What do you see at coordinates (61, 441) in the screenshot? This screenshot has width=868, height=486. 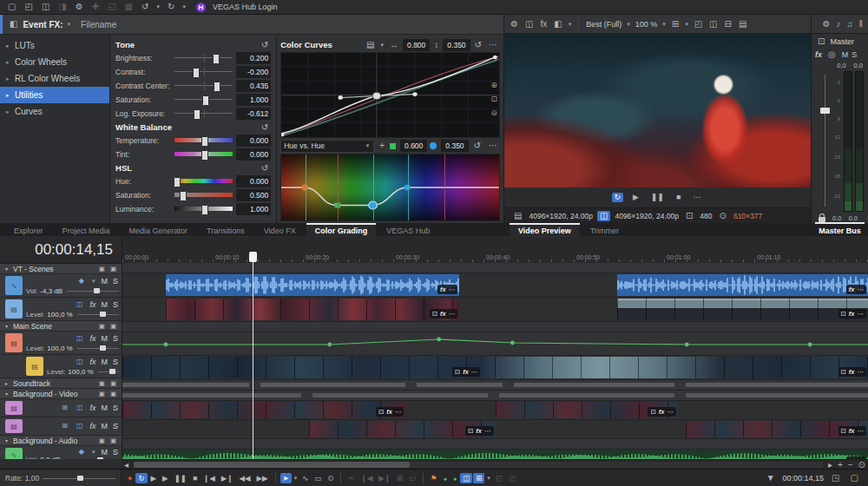 I see `track-group-background-audio: ▾ Background - Audio ▣ ▣` at bounding box center [61, 441].